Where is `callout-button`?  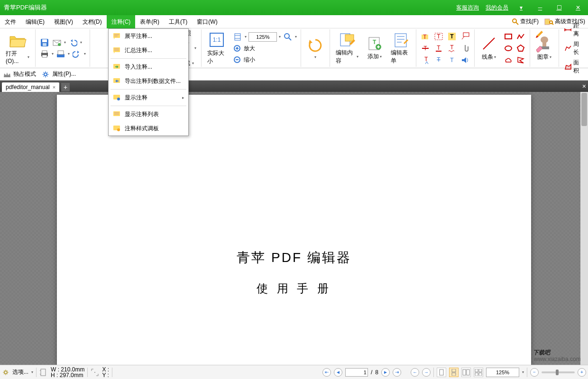 callout-button is located at coordinates (465, 36).